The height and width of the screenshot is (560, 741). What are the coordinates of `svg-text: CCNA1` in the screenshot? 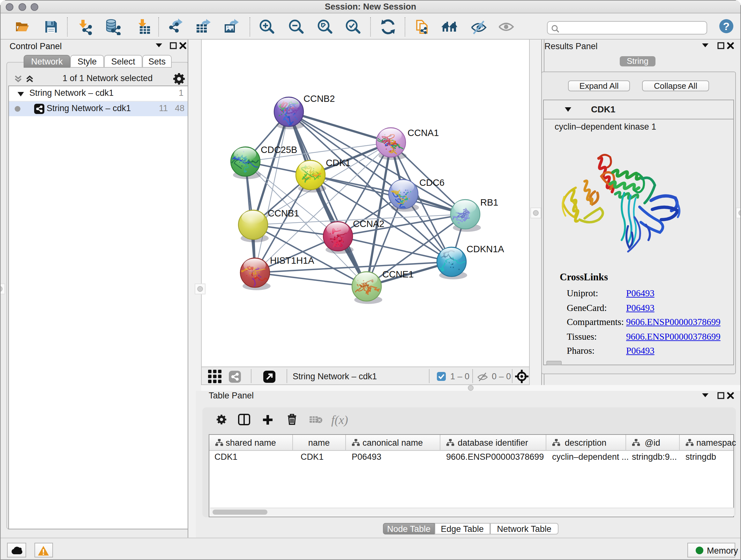 It's located at (423, 133).